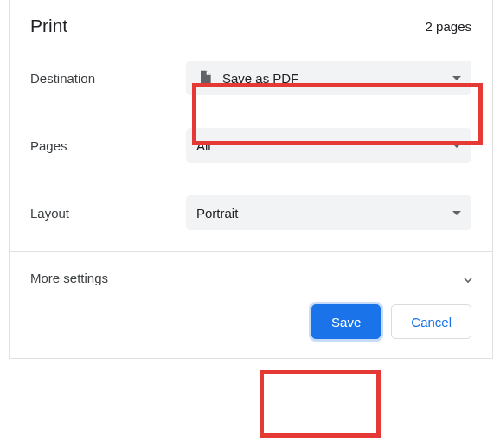 The width and height of the screenshot is (500, 448). What do you see at coordinates (69, 278) in the screenshot?
I see `more-settings-label: More settings` at bounding box center [69, 278].